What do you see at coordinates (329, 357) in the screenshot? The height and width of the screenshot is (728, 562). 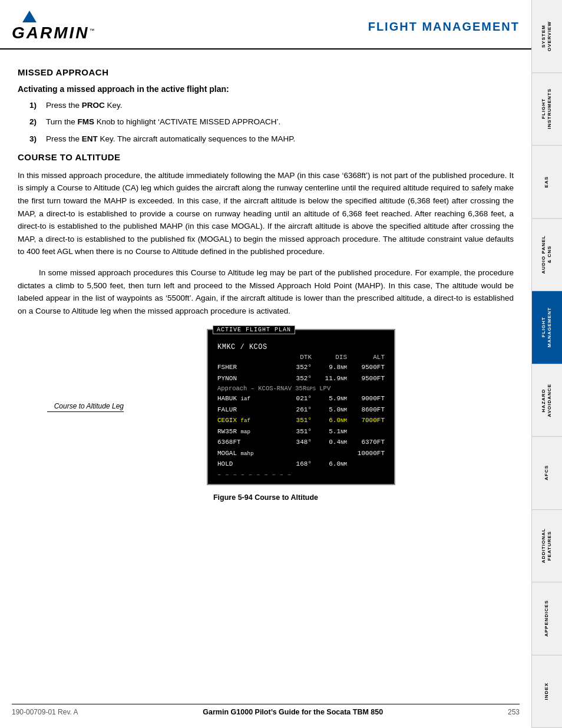 I see `col-dis: DIS` at bounding box center [329, 357].